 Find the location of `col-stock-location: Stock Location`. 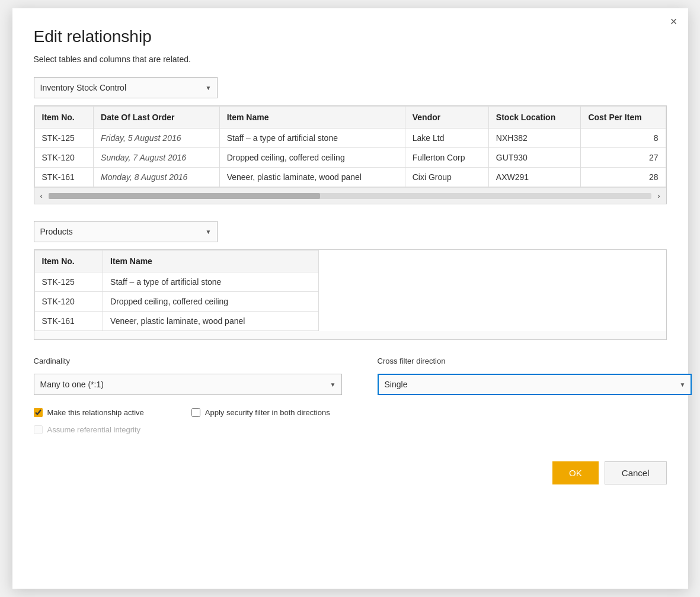

col-stock-location: Stock Location is located at coordinates (535, 117).